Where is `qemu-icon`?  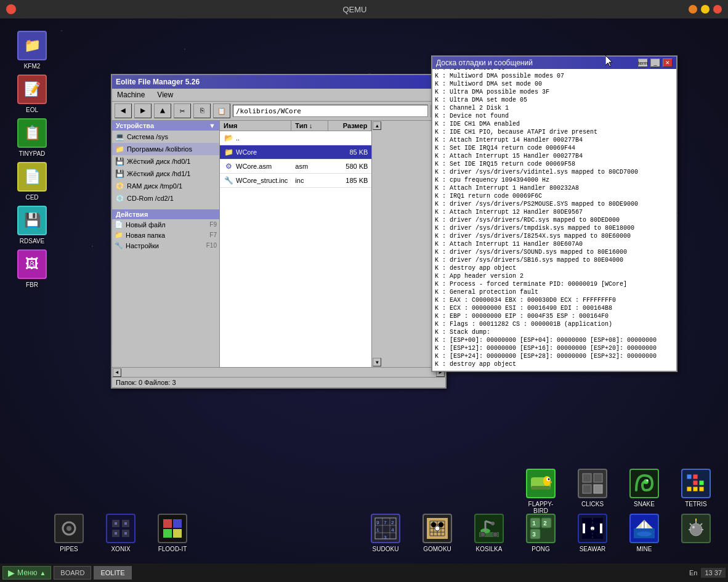
qemu-icon is located at coordinates (11, 9).